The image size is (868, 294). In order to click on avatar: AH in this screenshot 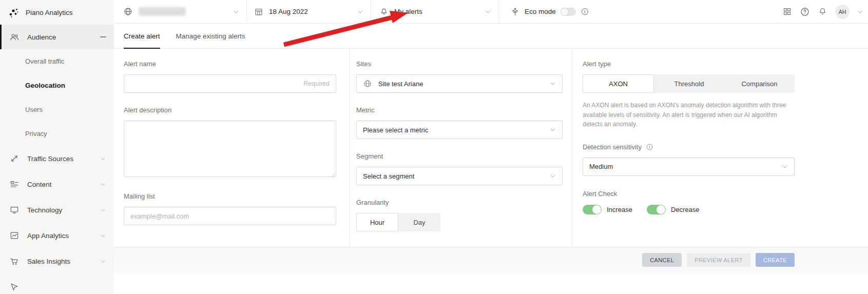, I will do `click(842, 12)`.